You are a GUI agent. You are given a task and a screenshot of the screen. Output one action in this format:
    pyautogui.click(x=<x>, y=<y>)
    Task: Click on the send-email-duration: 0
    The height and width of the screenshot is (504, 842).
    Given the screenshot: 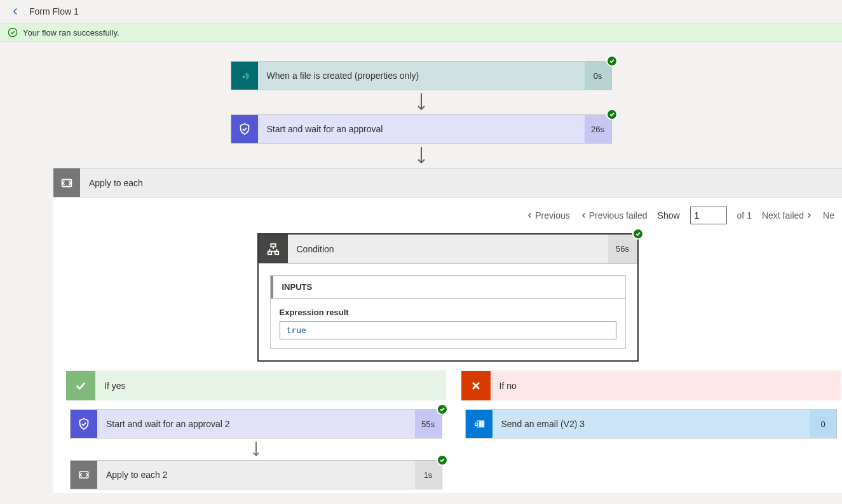 What is the action you would take?
    pyautogui.click(x=823, y=424)
    